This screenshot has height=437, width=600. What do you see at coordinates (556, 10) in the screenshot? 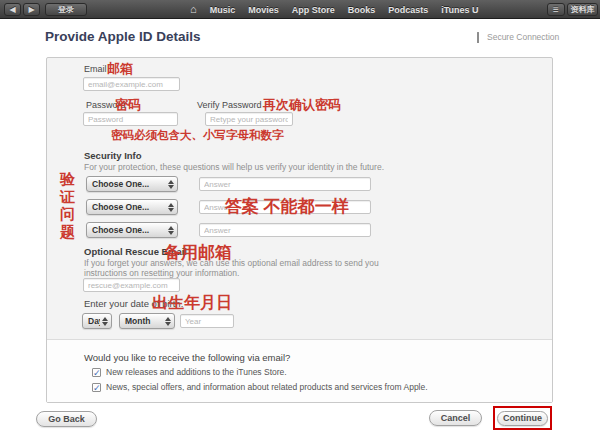
I see `list-icon: ≡` at bounding box center [556, 10].